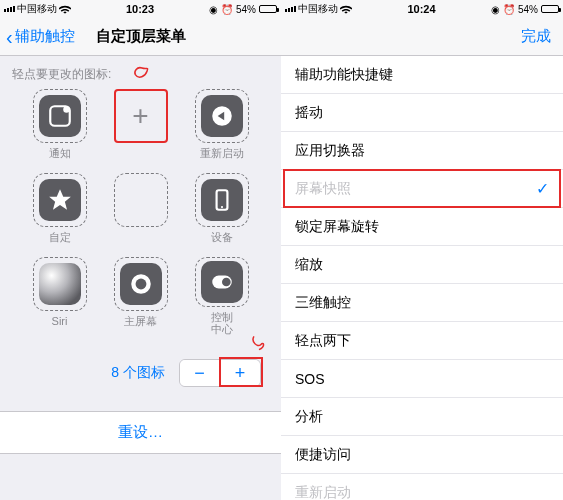 Image resolution: width=563 pixels, height=500 pixels. I want to click on count-stepper: − +, so click(220, 373).